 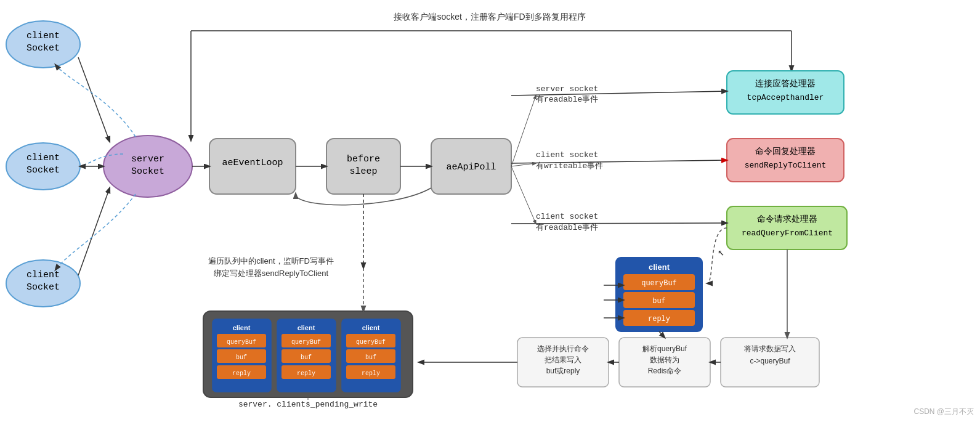 What do you see at coordinates (563, 371) in the screenshot?
I see `svg-text: buf或reply` at bounding box center [563, 371].